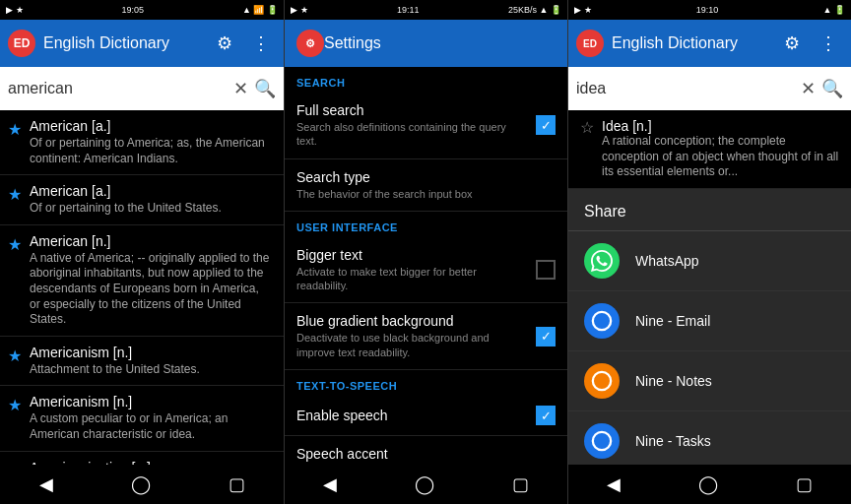  Describe the element at coordinates (426, 484) in the screenshot. I see `settings-bottom-nav: ◀ ◯ ▢` at that location.